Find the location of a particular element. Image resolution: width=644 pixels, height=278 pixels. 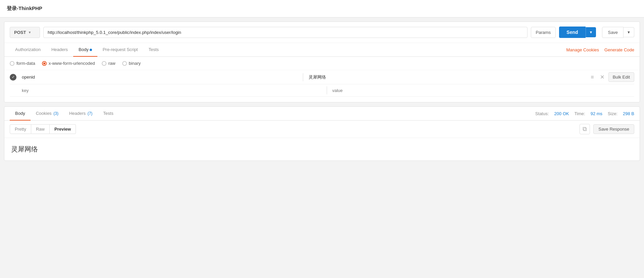

param-divider-empty is located at coordinates (327, 90).